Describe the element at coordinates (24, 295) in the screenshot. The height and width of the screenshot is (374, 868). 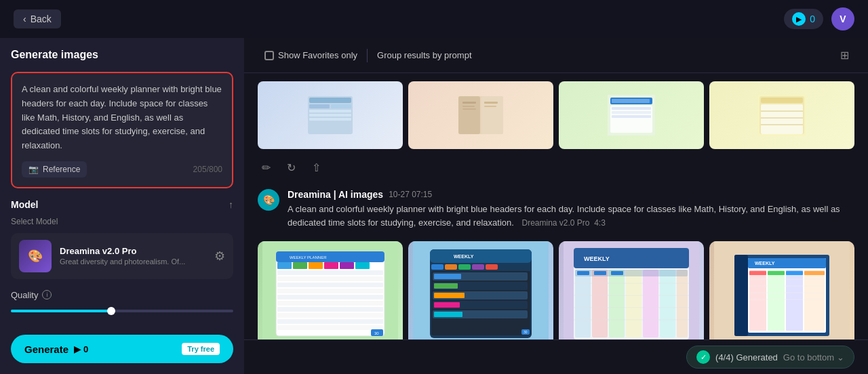
I see `quality-label: Quality` at that location.